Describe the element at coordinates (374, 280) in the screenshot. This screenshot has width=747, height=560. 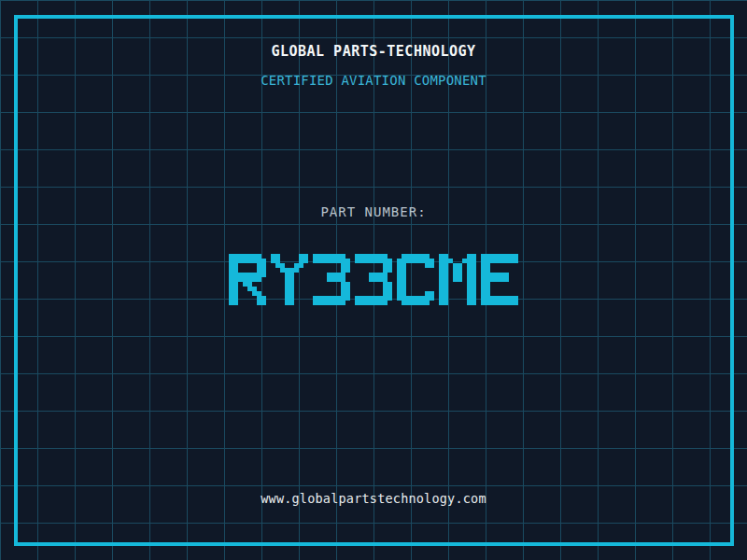
I see `part-number-value` at that location.